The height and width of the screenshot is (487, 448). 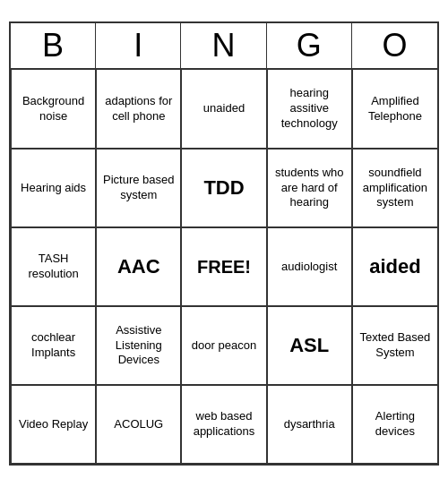 I want to click on bingo-cell-r3-c2: door peacon, so click(x=224, y=346).